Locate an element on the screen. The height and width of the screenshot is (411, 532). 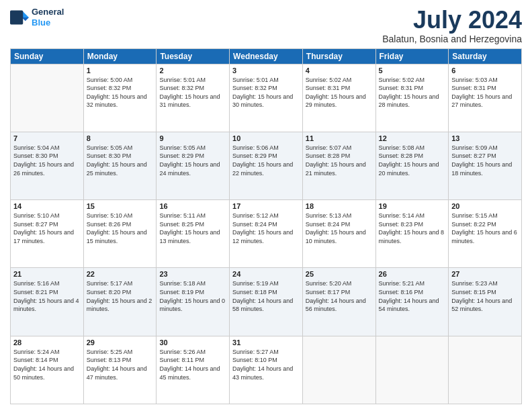
day-number: 29 is located at coordinates (120, 342).